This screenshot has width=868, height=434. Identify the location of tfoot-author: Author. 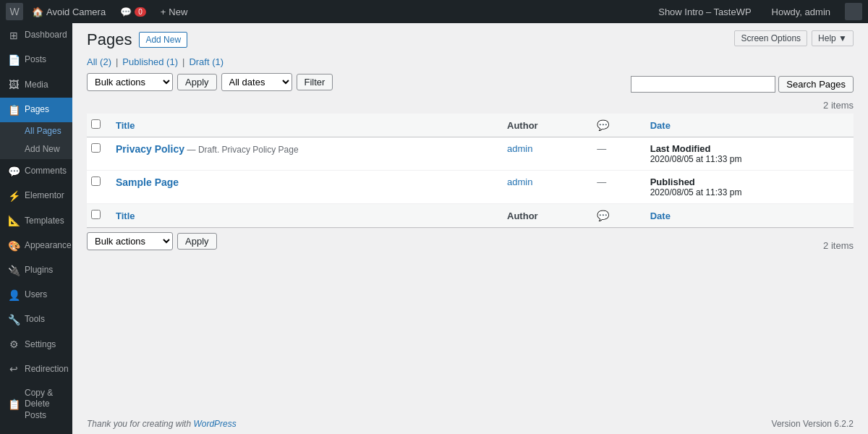
(545, 216).